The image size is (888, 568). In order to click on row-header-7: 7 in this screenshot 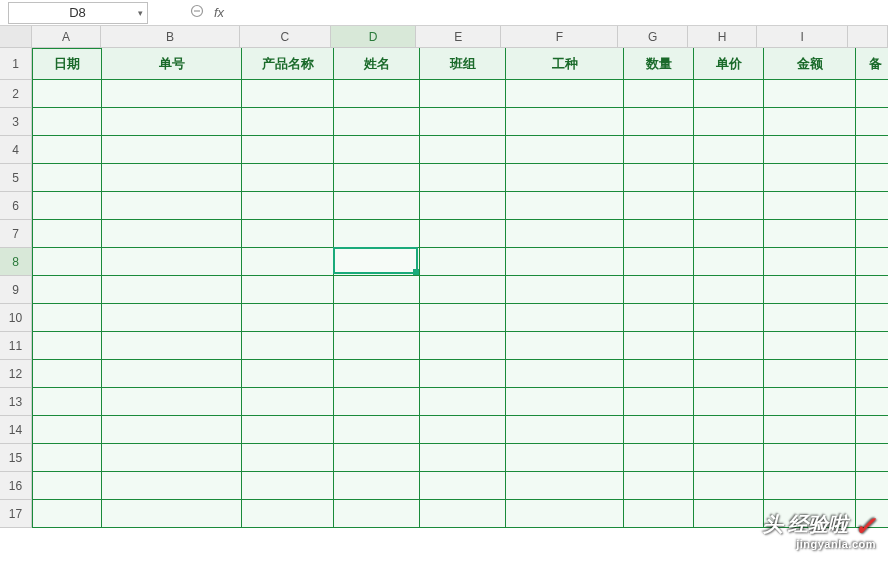, I will do `click(16, 234)`.